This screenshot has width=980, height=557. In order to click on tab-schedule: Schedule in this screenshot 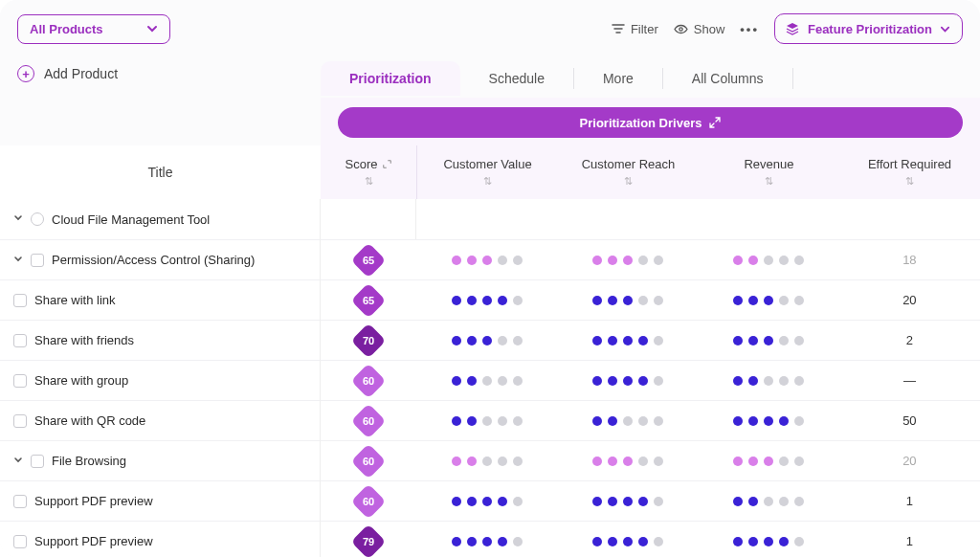, I will do `click(517, 78)`.